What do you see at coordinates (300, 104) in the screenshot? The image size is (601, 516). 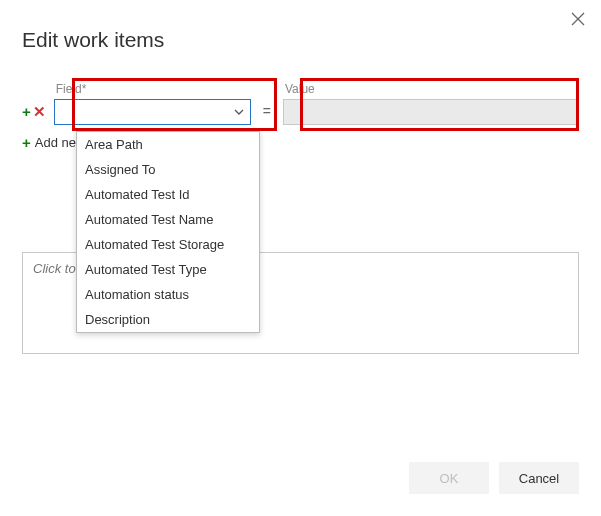 I see `field-row: + ✕ Field* = Value` at bounding box center [300, 104].